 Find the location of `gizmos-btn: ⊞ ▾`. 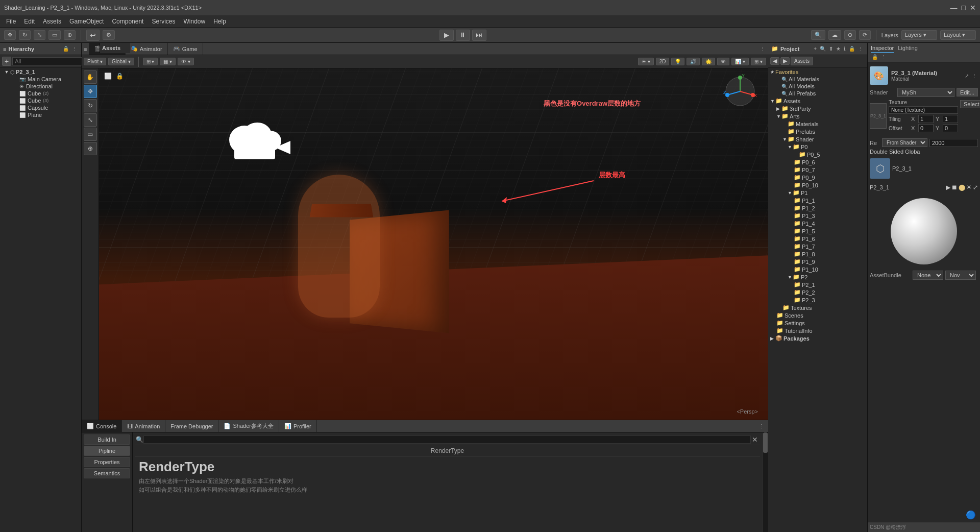

gizmos-btn: ⊞ ▾ is located at coordinates (758, 61).